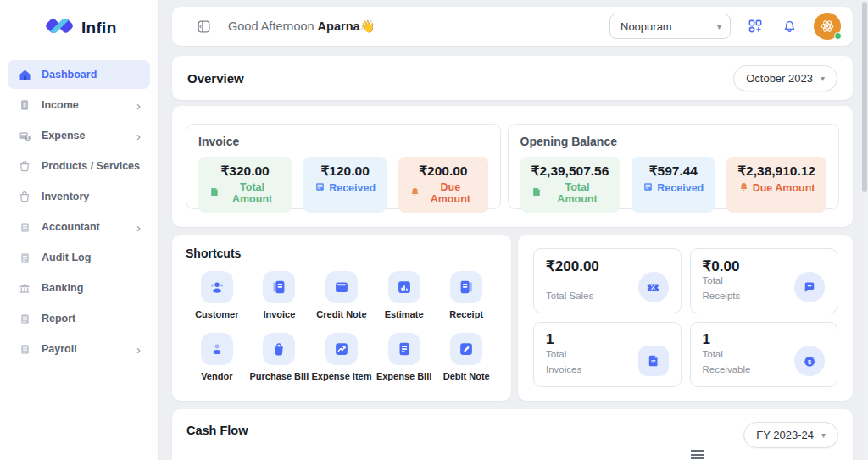  What do you see at coordinates (785, 78) in the screenshot?
I see `overview-period-selector: October 2023 ▾` at bounding box center [785, 78].